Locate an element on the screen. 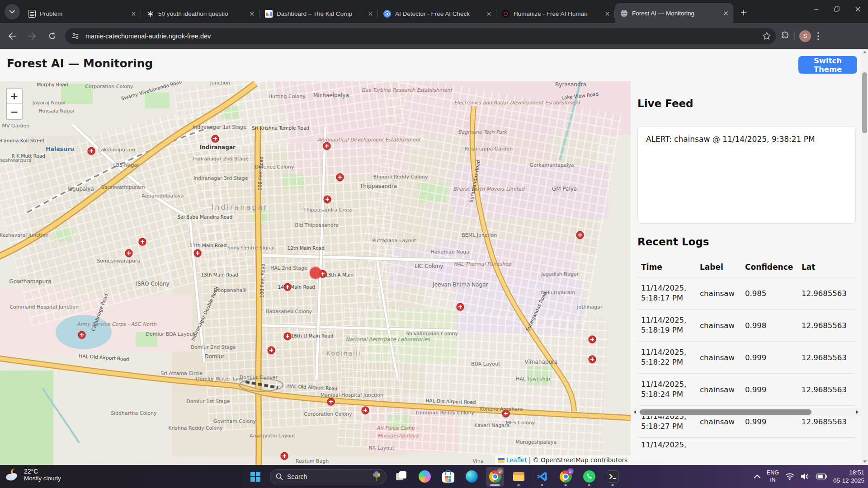 The width and height of the screenshot is (868, 488). site-info-icon is located at coordinates (76, 36).